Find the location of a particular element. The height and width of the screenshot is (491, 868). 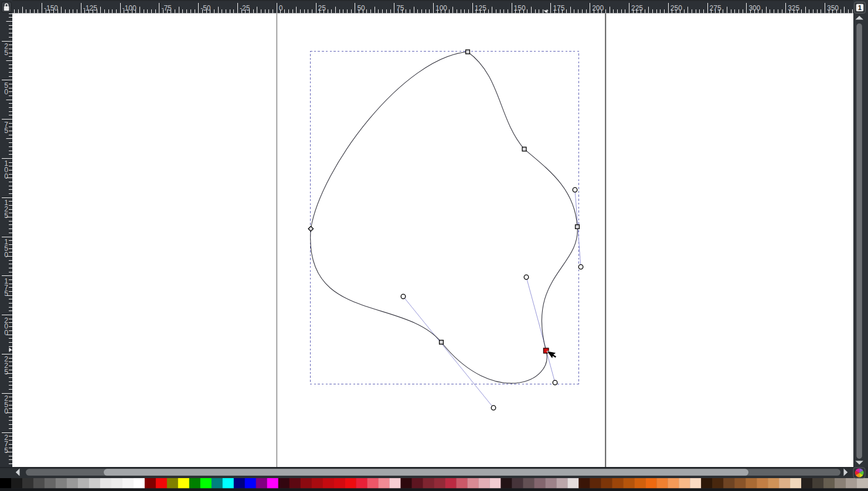

svg-text: 1 is located at coordinates (860, 8).